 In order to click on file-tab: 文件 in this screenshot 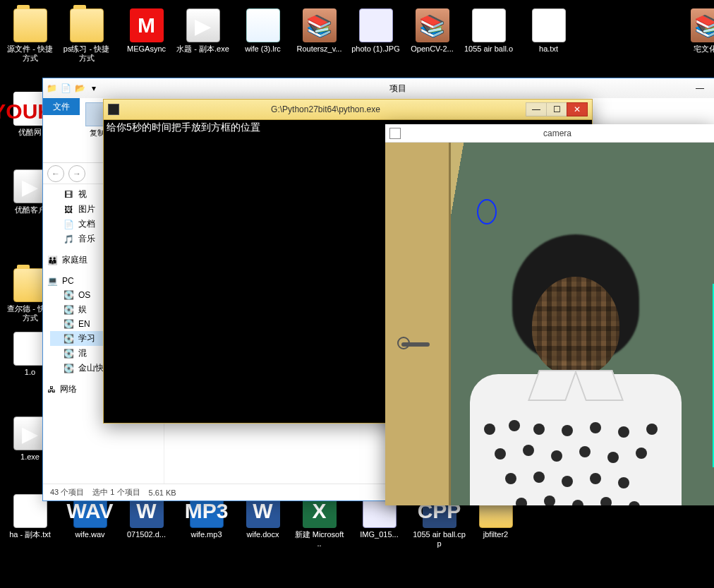, I will do `click(61, 107)`.